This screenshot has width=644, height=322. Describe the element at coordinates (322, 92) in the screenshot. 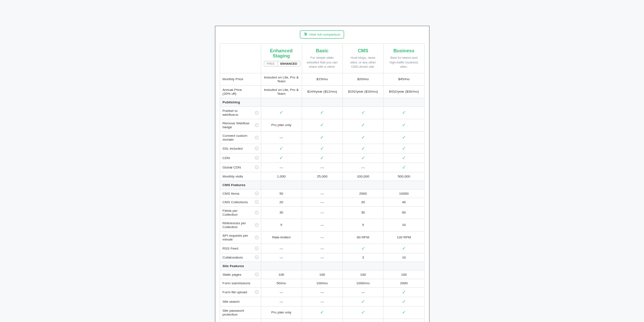

I see `feature-cell: $144/year ($12/mo)` at that location.